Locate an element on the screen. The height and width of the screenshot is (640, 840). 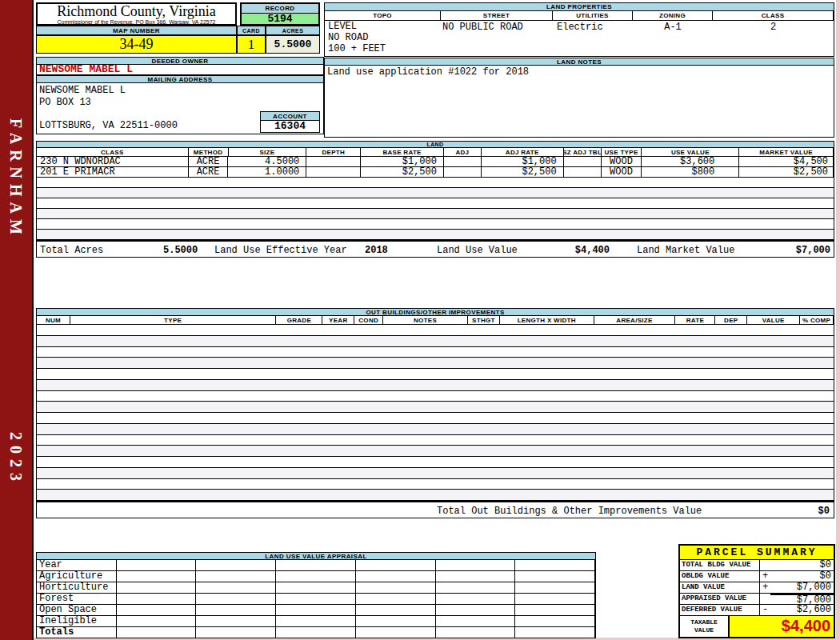
land-table-title: LAND is located at coordinates (435, 144).